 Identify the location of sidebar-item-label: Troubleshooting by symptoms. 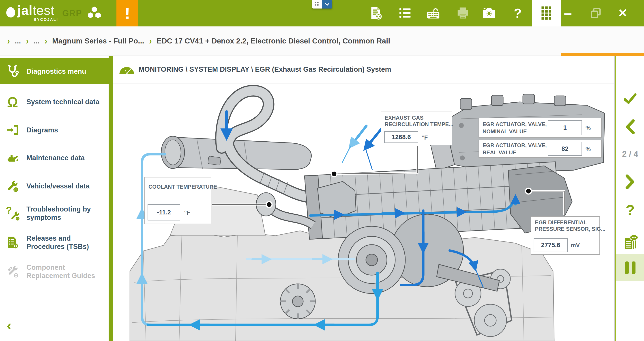
(64, 213).